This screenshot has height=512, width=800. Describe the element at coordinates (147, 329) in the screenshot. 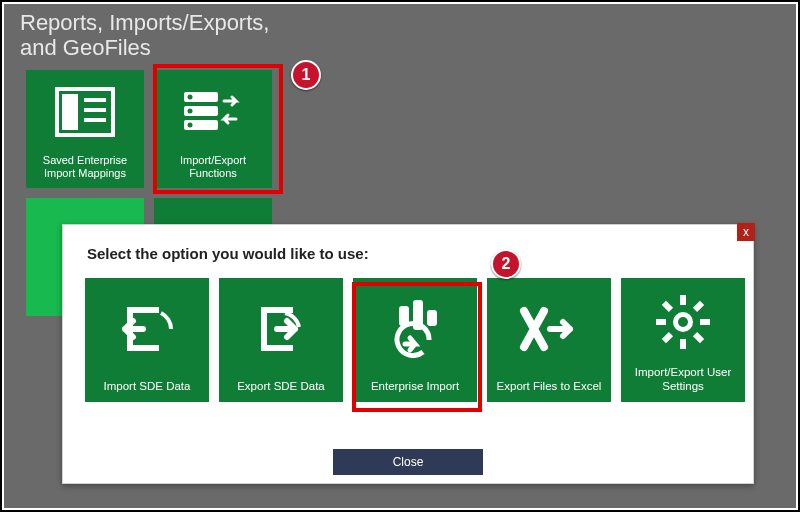

I see `import-sde-icon` at that location.